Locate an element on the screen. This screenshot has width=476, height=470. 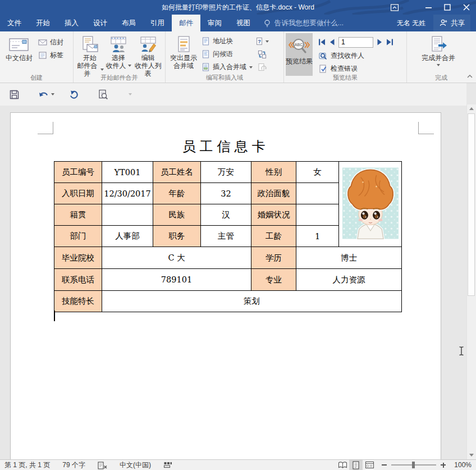
insert-merge-field-button: 插入合并域 is located at coordinates (227, 67).